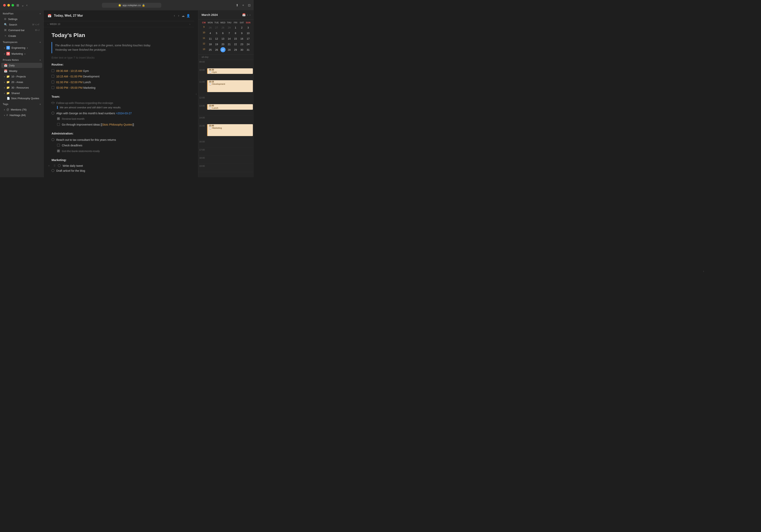 The width and height of the screenshot is (761, 532). Describe the element at coordinates (22, 30) in the screenshot. I see `sidebar-item-command-bar: ⌘ Command bar ⌘+J` at that location.